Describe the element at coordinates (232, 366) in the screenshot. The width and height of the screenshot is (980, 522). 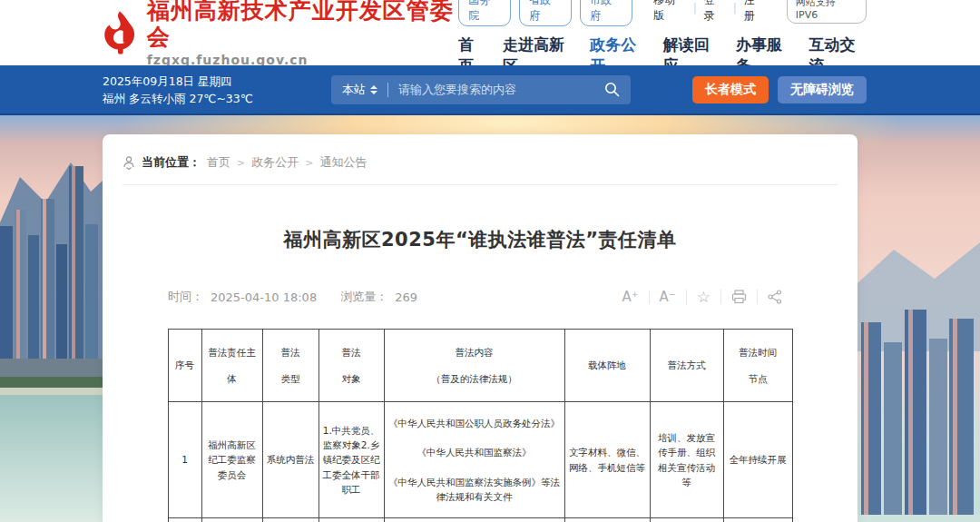
I see `col-header-responsible-body: 普法责任主体` at that location.